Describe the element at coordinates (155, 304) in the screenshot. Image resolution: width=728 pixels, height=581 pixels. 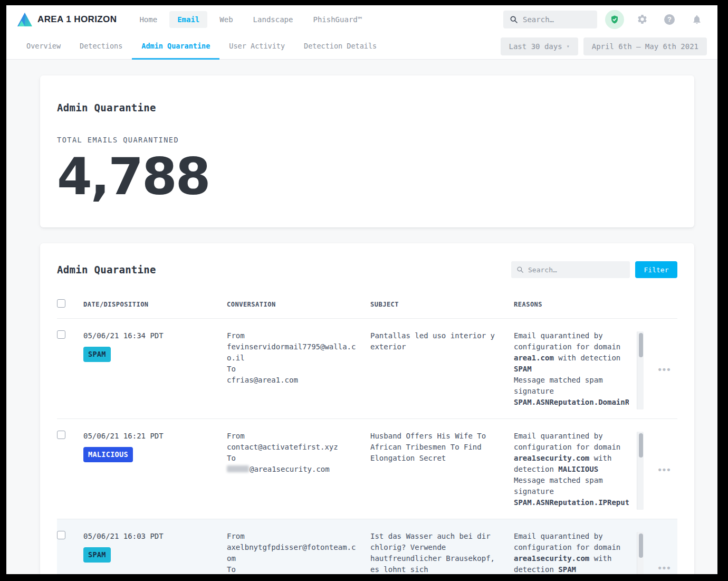
I see `column-header-date: DATE/DISPOSITION` at that location.